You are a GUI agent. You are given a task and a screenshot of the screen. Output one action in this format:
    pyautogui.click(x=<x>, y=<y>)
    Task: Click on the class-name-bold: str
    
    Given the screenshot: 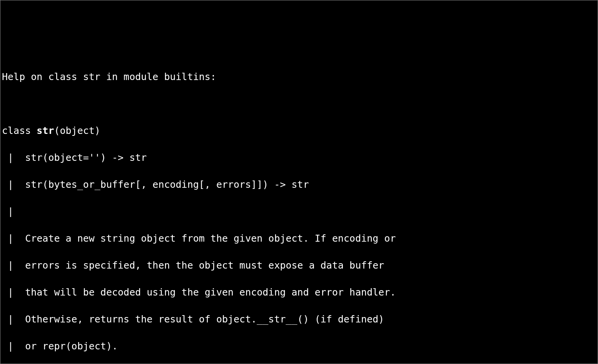 What is the action you would take?
    pyautogui.click(x=45, y=131)
    